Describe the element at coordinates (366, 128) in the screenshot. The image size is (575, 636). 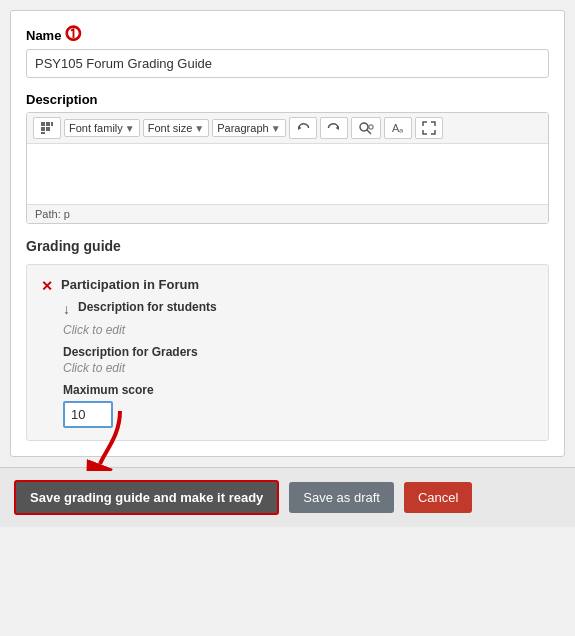
I see `search-replace-button` at that location.